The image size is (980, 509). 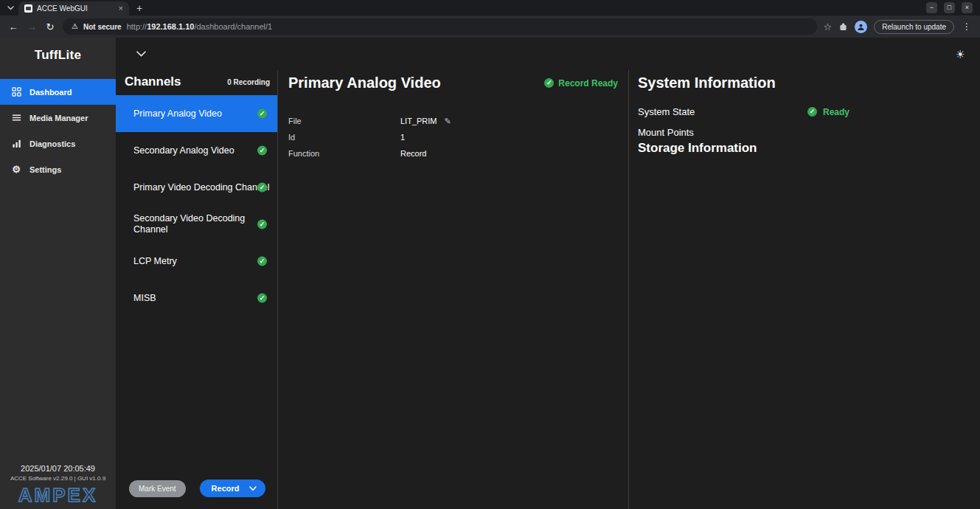 What do you see at coordinates (16, 170) in the screenshot?
I see `gear-icon: ⚙` at bounding box center [16, 170].